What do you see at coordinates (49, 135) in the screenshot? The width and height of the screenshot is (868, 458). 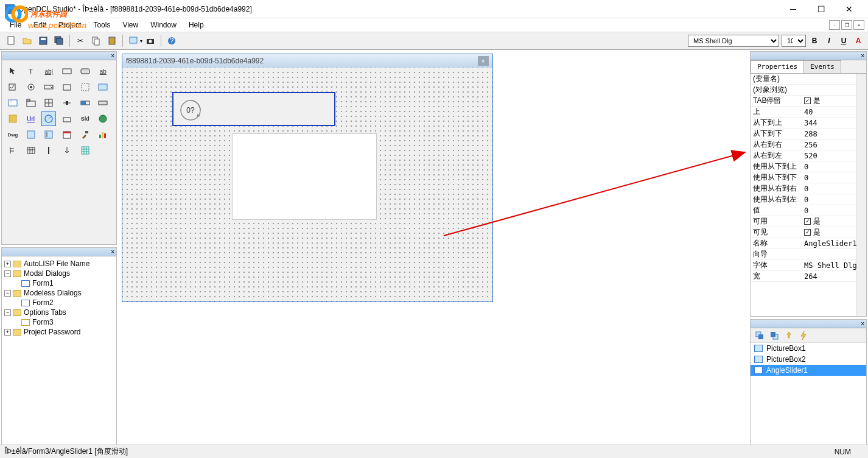 I see `tool-treeview` at bounding box center [49, 135].